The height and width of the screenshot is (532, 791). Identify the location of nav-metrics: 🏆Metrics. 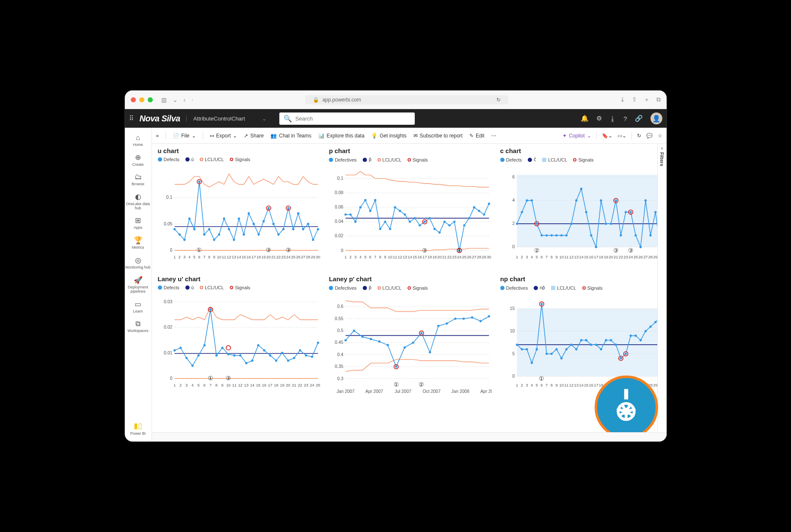
(138, 243).